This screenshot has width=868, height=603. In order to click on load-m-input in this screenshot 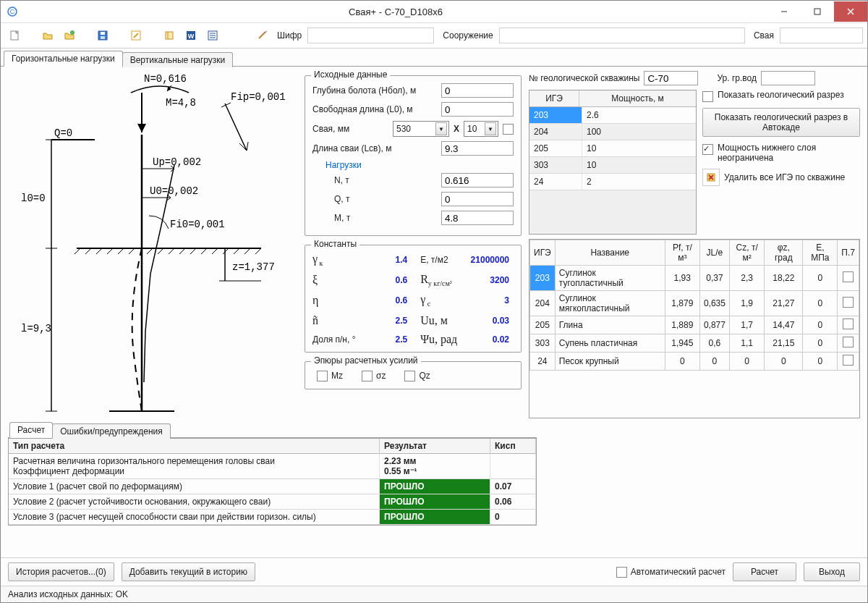, I will do `click(477, 218)`.